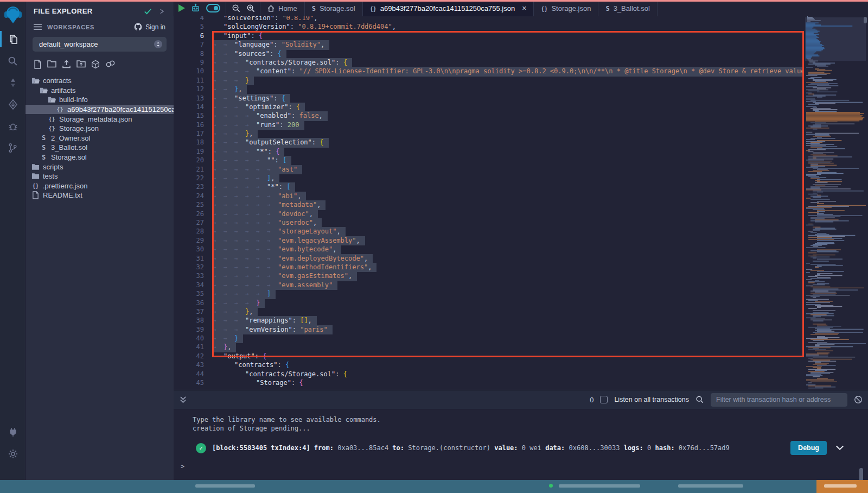  I want to click on line-number: 27, so click(189, 223).